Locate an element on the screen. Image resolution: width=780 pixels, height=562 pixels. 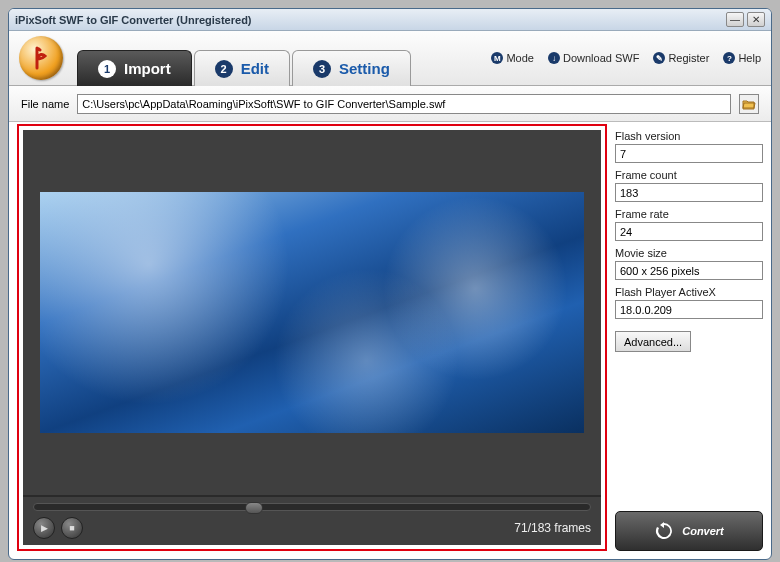
convert-button: Convert is located at coordinates (689, 531).